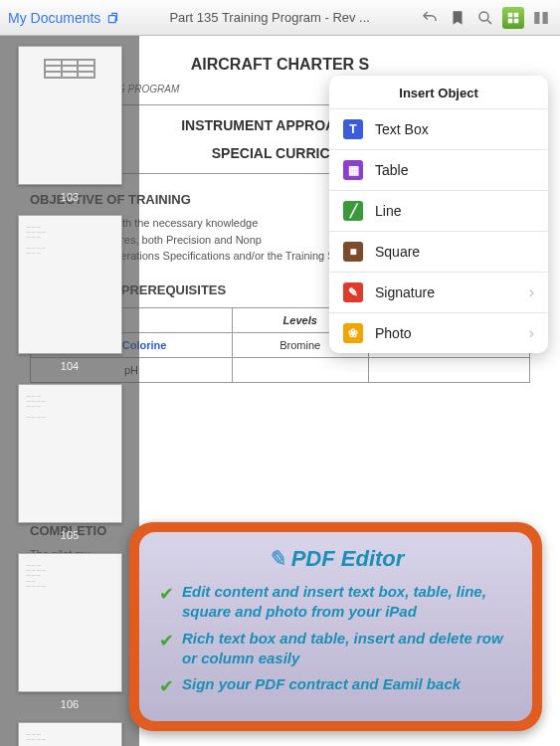 Image resolution: width=560 pixels, height=746 pixels. What do you see at coordinates (513, 18) in the screenshot?
I see `insert-object-button` at bounding box center [513, 18].